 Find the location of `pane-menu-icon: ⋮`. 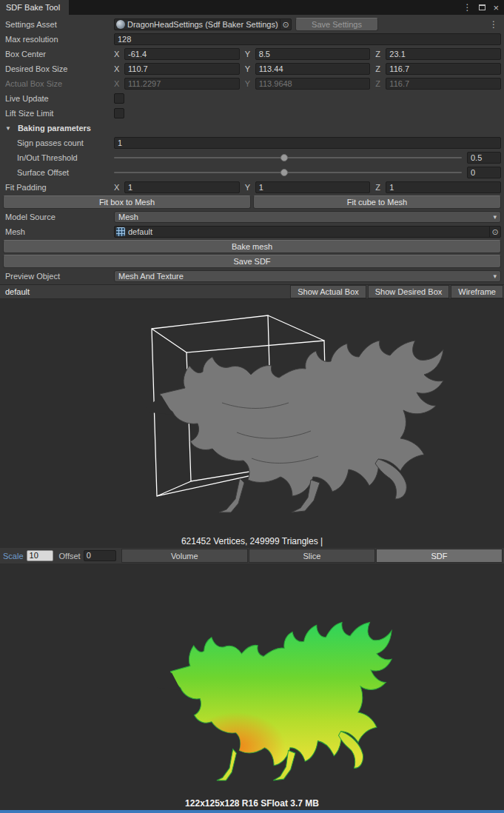

pane-menu-icon: ⋮ is located at coordinates (495, 24).